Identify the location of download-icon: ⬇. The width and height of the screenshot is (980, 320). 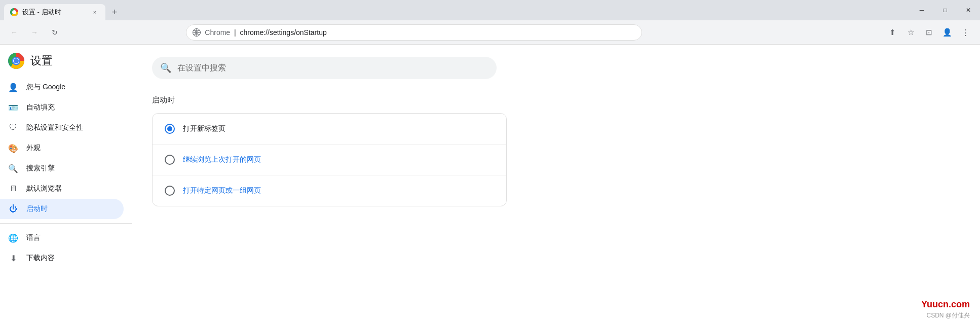
(13, 258).